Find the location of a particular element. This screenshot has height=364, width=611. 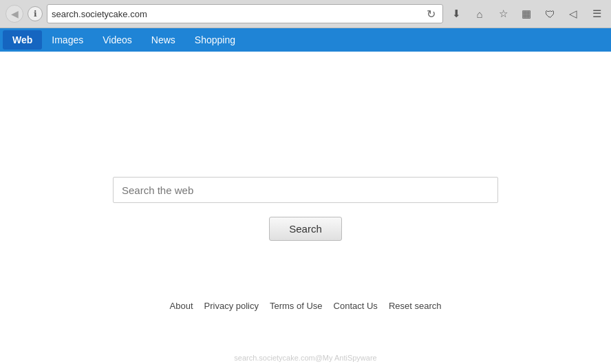

address-bar-container: ↻ is located at coordinates (245, 14).